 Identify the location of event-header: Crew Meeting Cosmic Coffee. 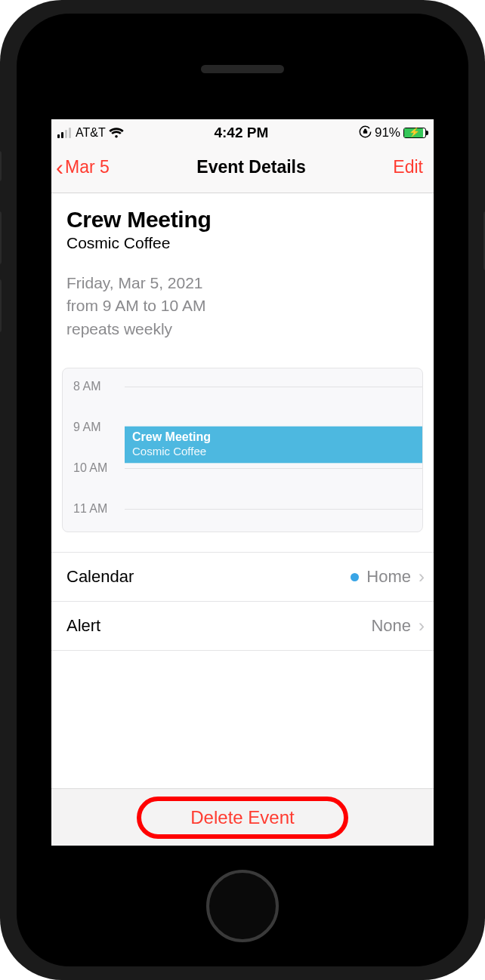
(242, 224).